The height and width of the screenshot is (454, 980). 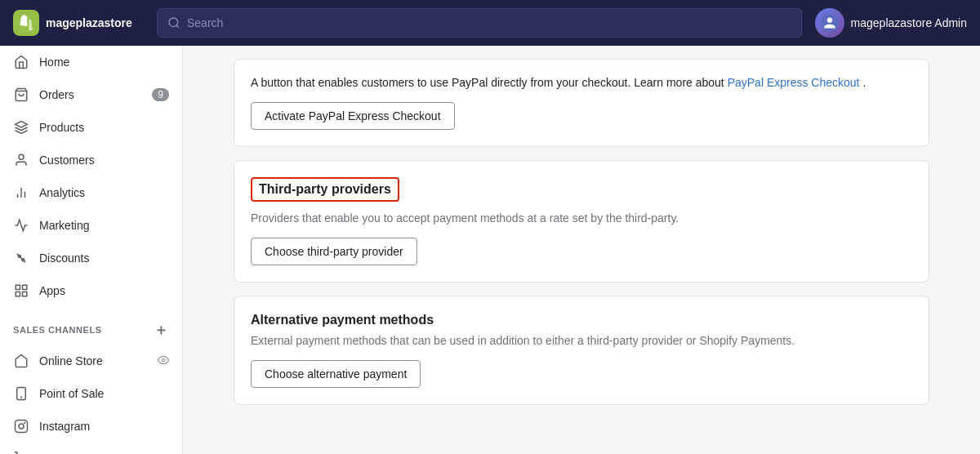 I want to click on paypal-card: A button that enables customers to use P…, so click(x=581, y=103).